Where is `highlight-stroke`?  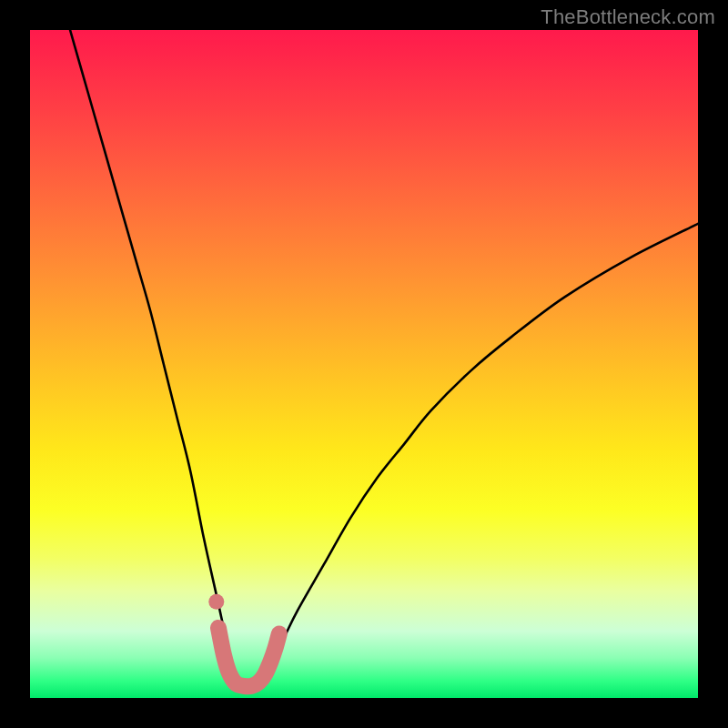 highlight-stroke is located at coordinates (249, 657).